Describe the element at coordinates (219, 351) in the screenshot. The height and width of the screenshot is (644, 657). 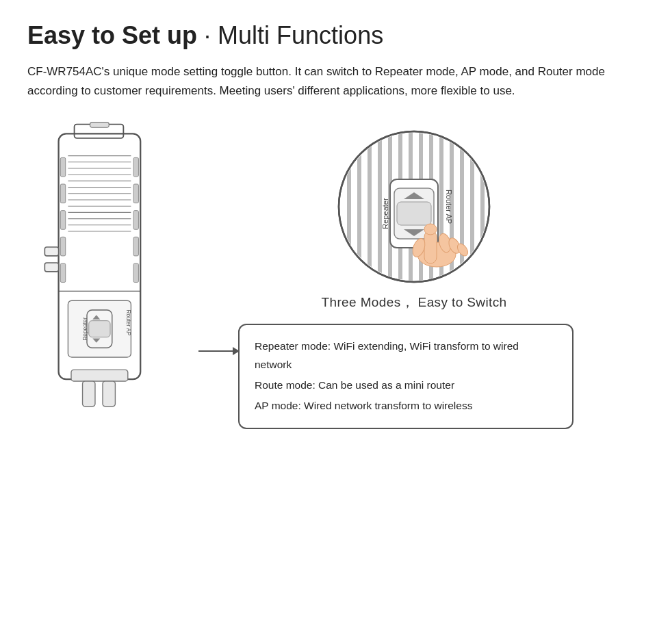
I see `arrow-icon` at that location.